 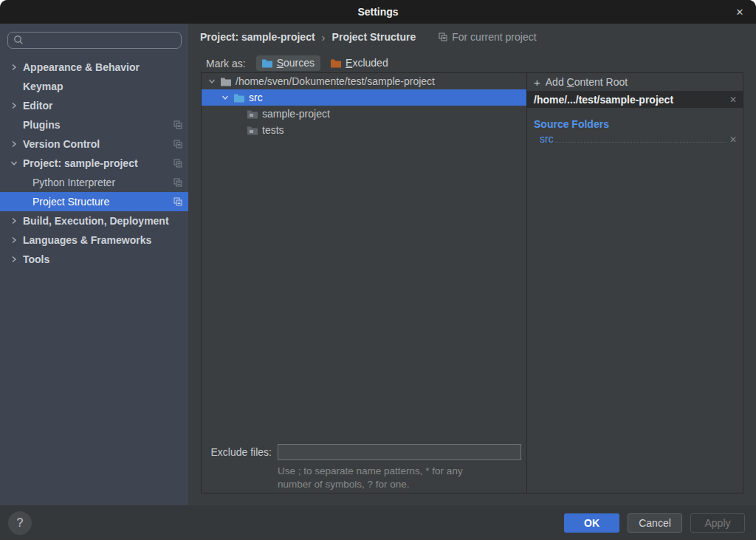 What do you see at coordinates (94, 40) in the screenshot?
I see `search-input` at bounding box center [94, 40].